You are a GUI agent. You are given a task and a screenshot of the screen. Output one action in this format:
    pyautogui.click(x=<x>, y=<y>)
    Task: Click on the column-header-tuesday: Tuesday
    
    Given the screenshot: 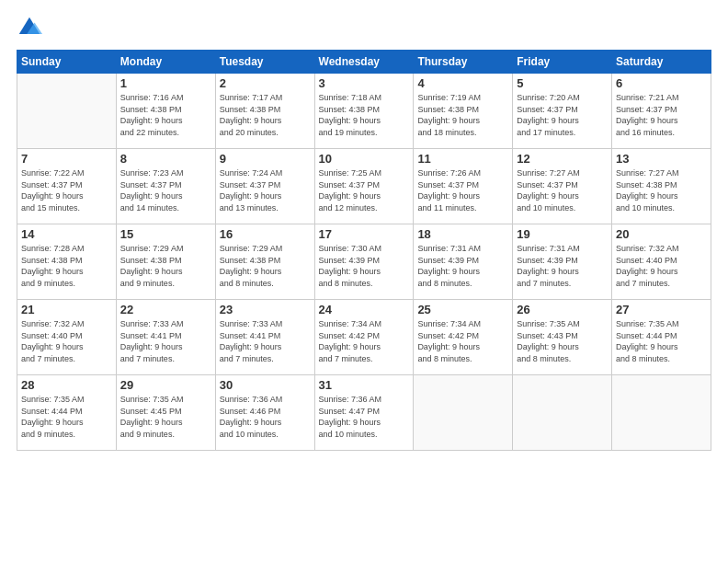 What is the action you would take?
    pyautogui.click(x=265, y=63)
    